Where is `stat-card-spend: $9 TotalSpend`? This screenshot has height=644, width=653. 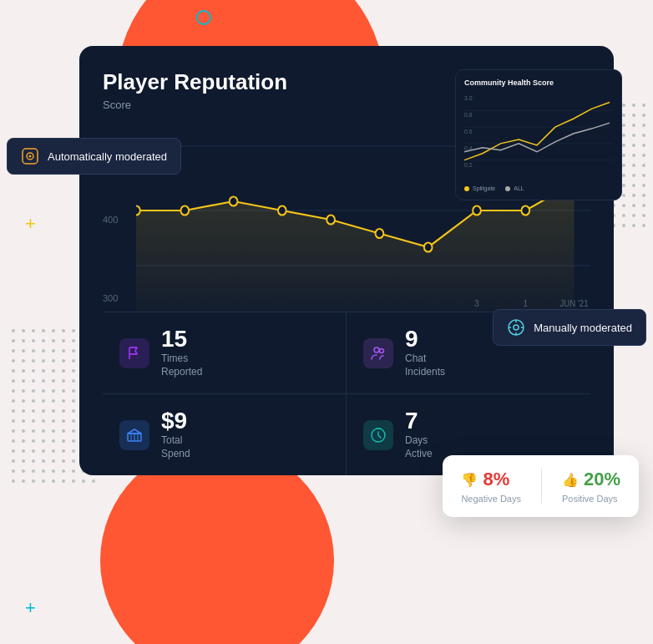 stat-card-spend: $9 TotalSpend is located at coordinates (225, 434).